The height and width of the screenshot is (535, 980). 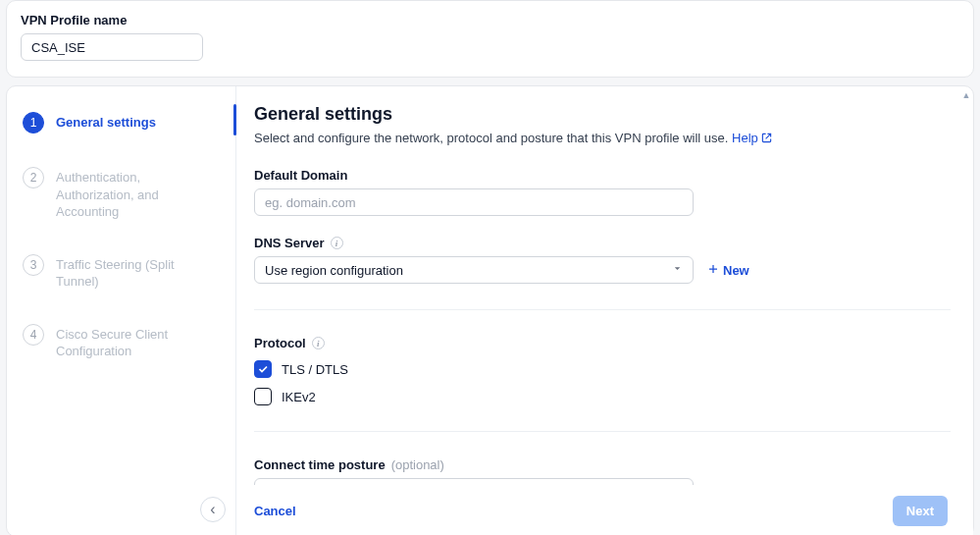 What do you see at coordinates (767, 139) in the screenshot?
I see `external-link-icon` at bounding box center [767, 139].